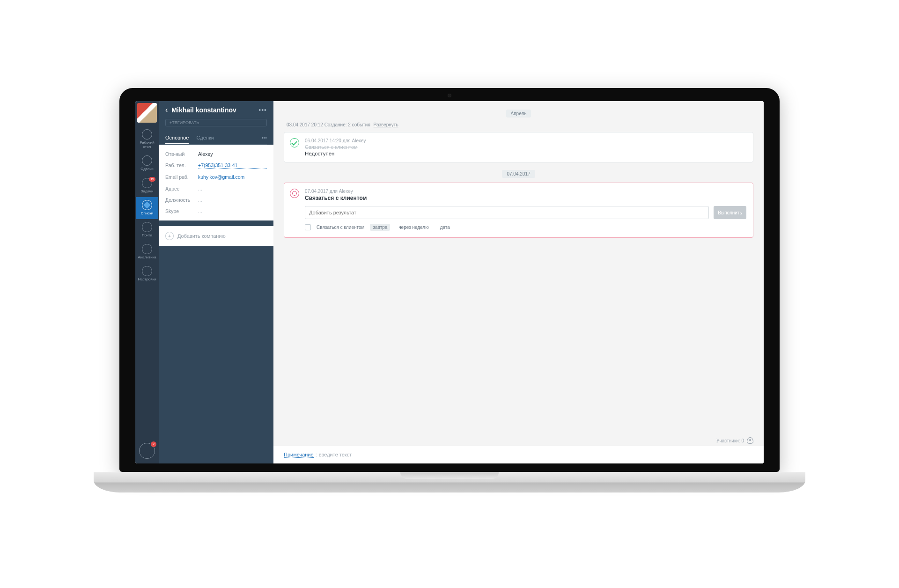  I want to click on tab-deals: Сделки, so click(205, 138).